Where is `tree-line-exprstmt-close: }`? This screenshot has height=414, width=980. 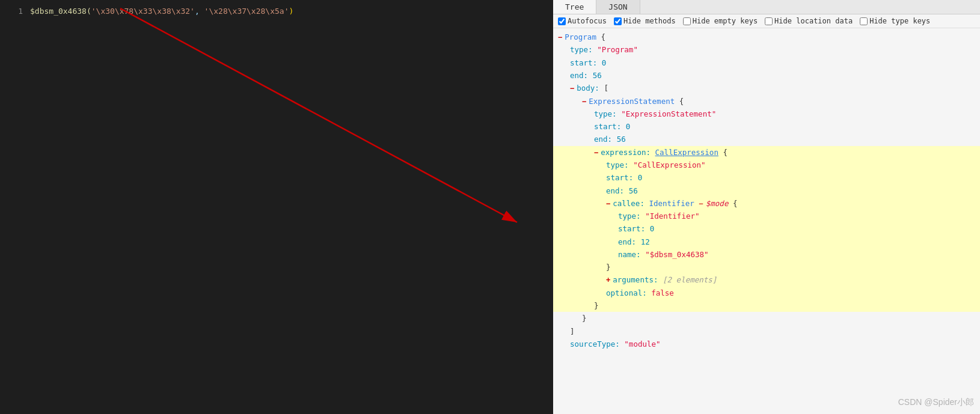 tree-line-exprstmt-close: } is located at coordinates (767, 318).